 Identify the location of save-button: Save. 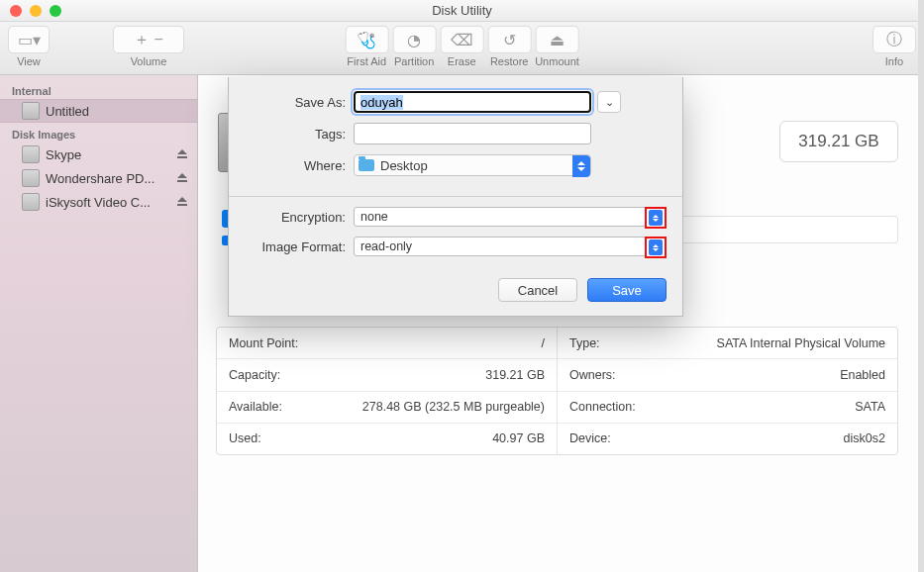
(627, 290).